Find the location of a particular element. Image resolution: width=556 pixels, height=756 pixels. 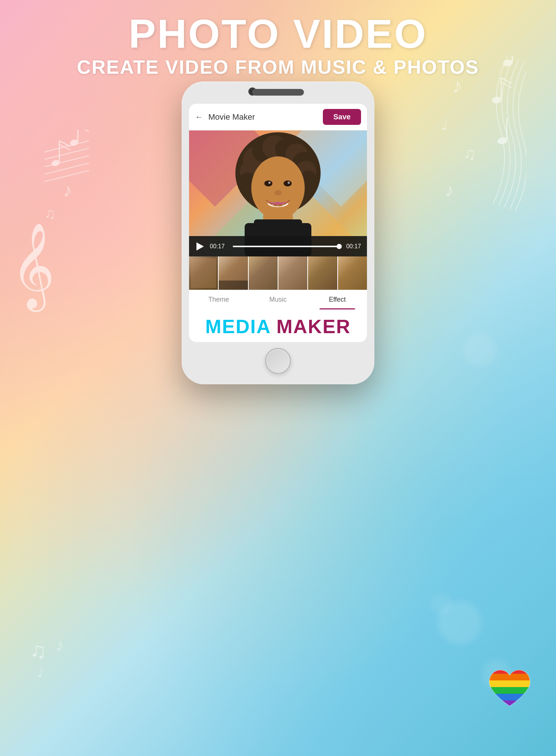

tab-music: Music is located at coordinates (278, 301).